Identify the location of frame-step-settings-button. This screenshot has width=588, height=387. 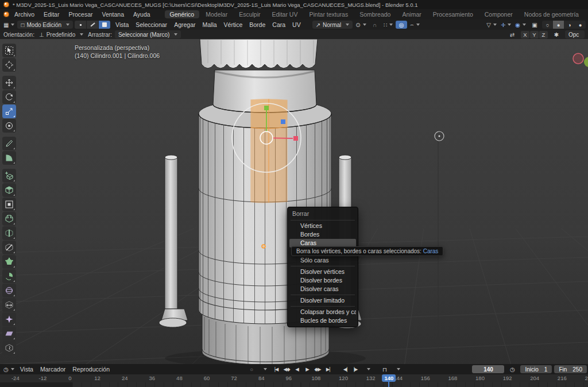
(368, 369).